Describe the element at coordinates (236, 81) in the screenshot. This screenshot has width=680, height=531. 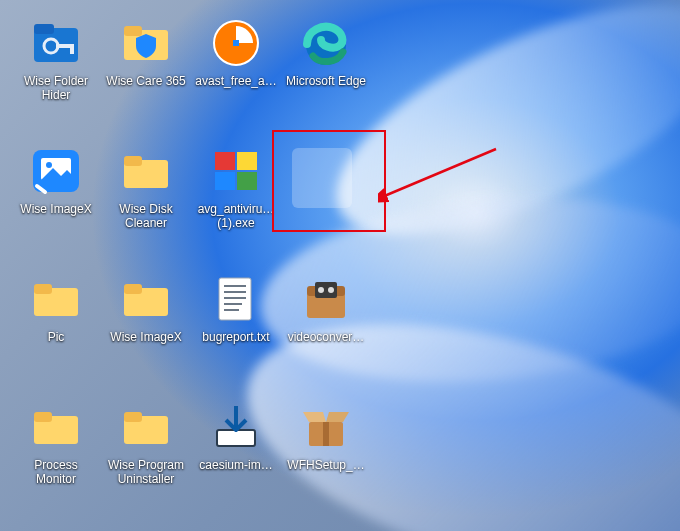
I see `icon-label: avast_free_a…` at that location.